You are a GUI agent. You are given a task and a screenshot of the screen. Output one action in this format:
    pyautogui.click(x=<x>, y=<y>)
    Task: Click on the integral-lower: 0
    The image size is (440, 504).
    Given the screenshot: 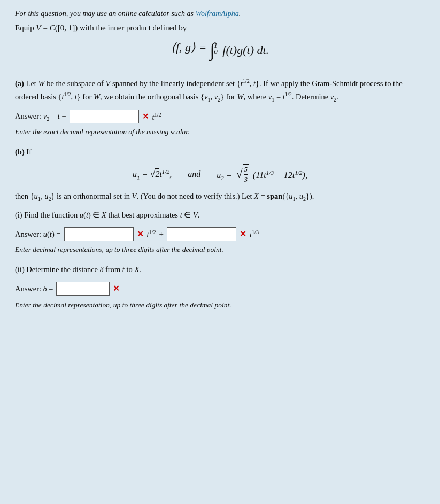 What is the action you would take?
    pyautogui.click(x=216, y=52)
    